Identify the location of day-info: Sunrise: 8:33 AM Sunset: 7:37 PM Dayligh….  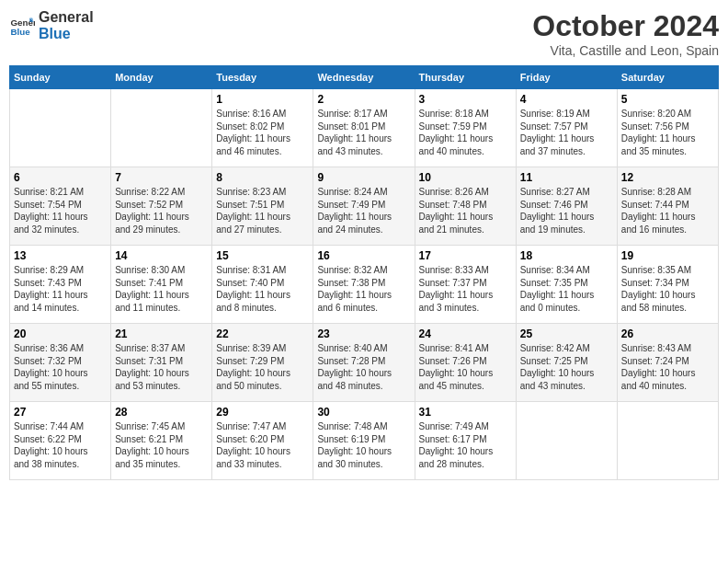
(465, 289).